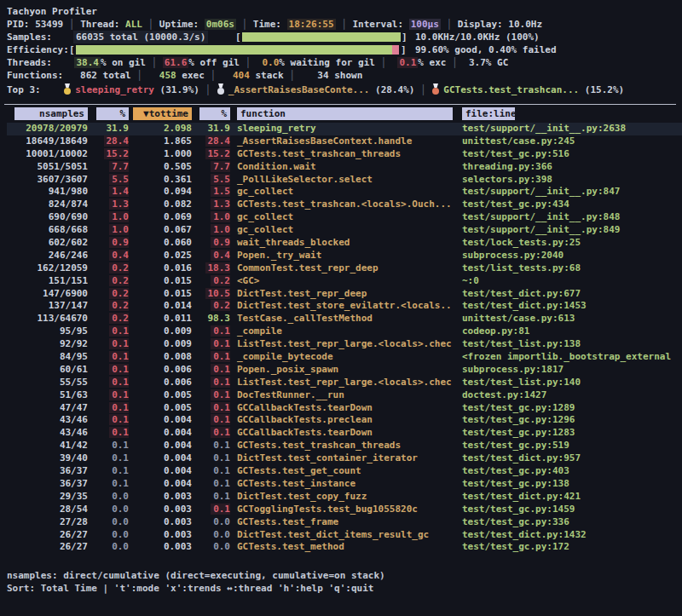 This screenshot has height=616, width=682. Describe the element at coordinates (344, 167) in the screenshot. I see `table-row: 5051/50517.70.5057.7Condition.waitthread…` at that location.